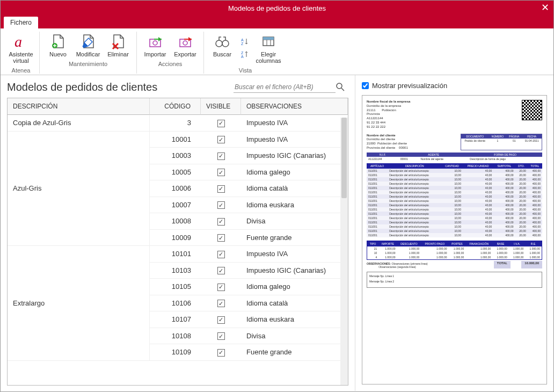 The height and width of the screenshot is (392, 554). Describe the element at coordinates (78, 303) in the screenshot. I see `table-row-desc: Extralargo` at that location.